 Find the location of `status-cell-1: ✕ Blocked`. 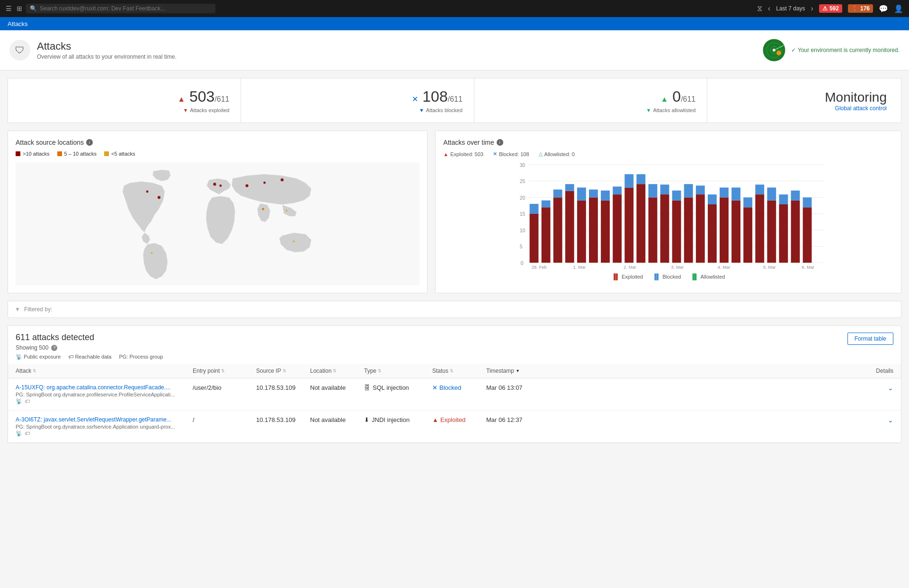

status-cell-1: ✕ Blocked is located at coordinates (458, 388).